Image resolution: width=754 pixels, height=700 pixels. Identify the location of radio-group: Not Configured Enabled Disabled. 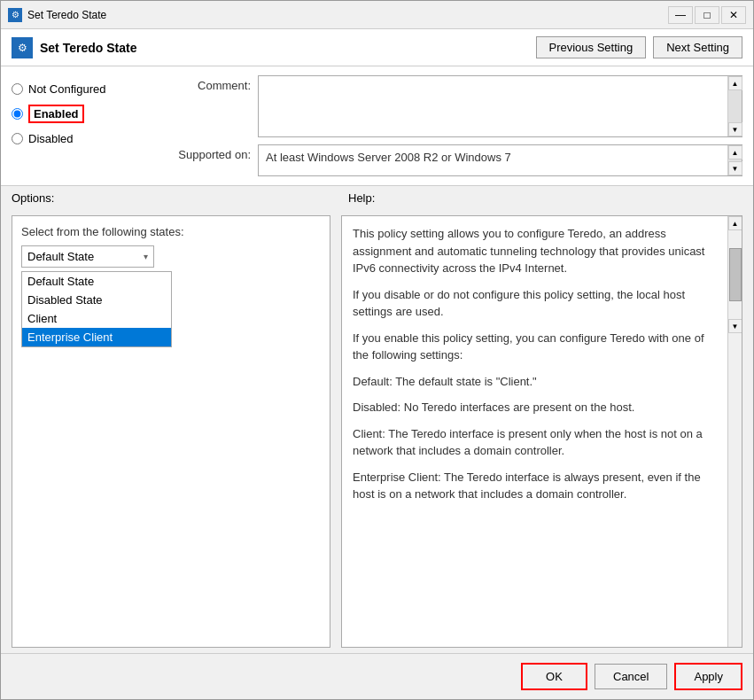
(82, 126).